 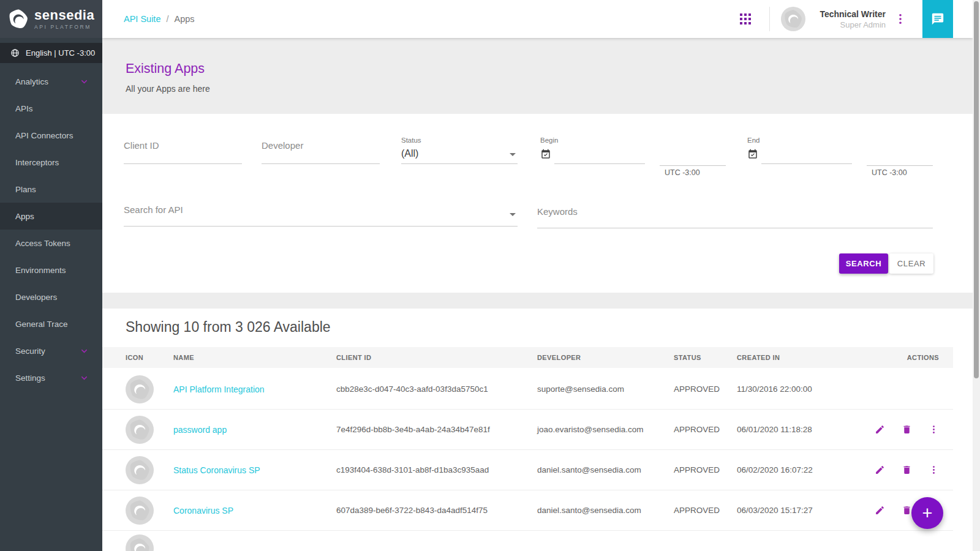 What do you see at coordinates (794, 470) in the screenshot?
I see `created-in-cell: 06/02/2020 16:07:22` at bounding box center [794, 470].